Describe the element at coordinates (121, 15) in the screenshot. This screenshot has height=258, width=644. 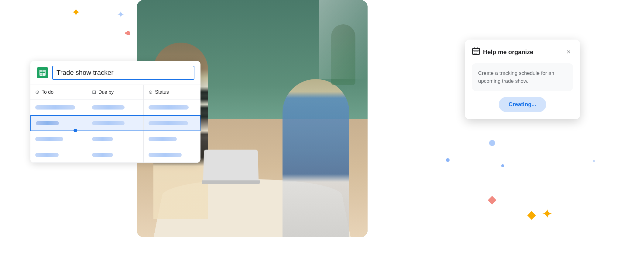
I see `sparkle-blue-top-left: ✦` at that location.